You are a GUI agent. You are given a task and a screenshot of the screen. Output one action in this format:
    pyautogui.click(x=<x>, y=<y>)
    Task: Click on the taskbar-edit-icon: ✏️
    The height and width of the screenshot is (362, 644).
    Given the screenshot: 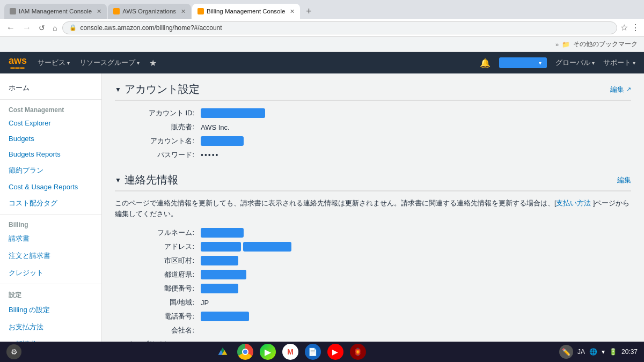 What is the action you would take?
    pyautogui.click(x=566, y=352)
    